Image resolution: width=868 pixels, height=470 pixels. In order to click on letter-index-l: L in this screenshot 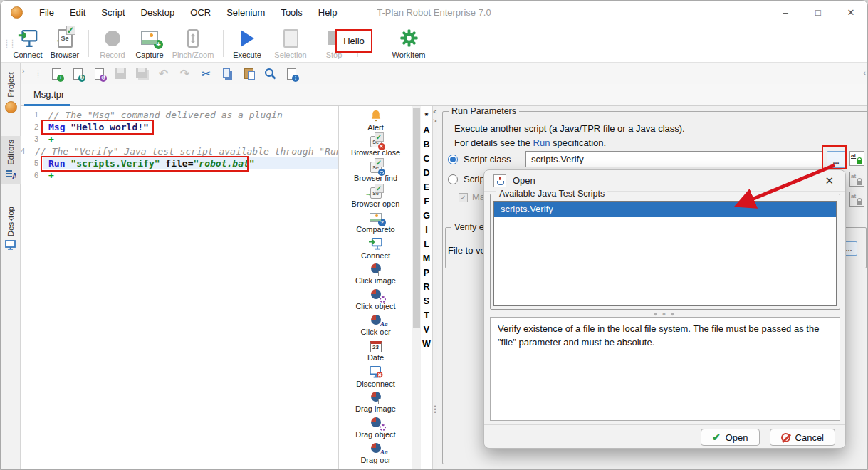, I will do `click(427, 244)`.